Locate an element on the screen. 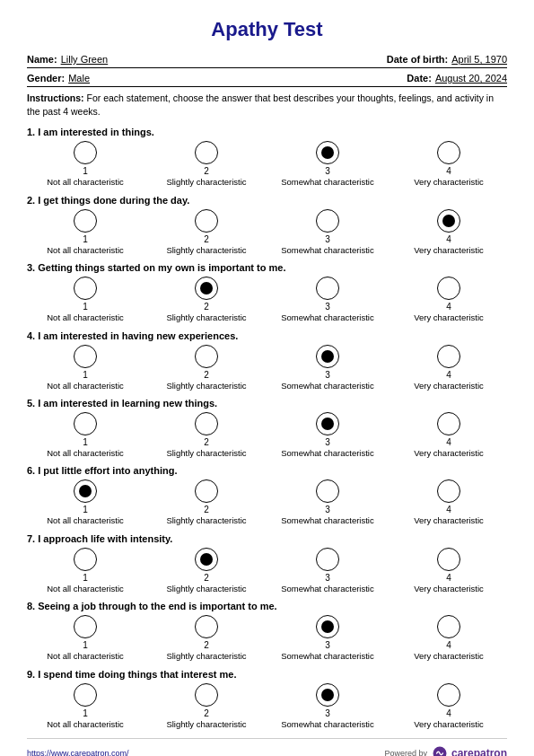  option-6-2: 2Slightly characteristic is located at coordinates (206, 503).